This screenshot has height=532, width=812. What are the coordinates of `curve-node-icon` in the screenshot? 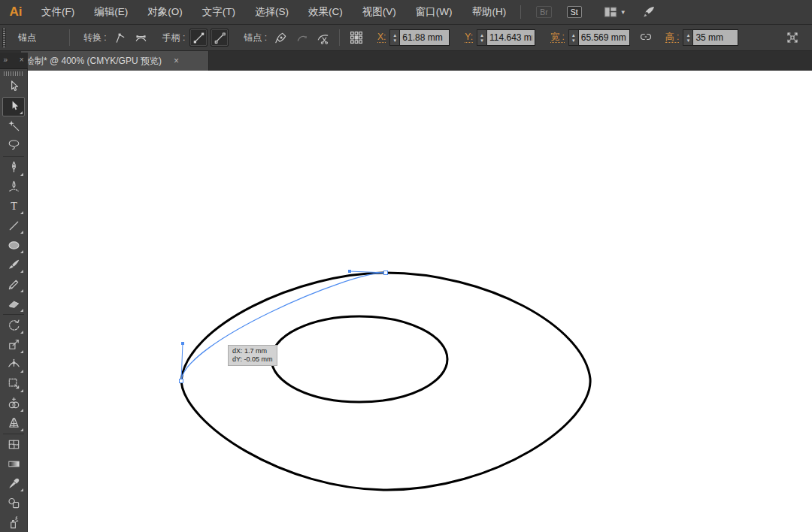 It's located at (302, 38).